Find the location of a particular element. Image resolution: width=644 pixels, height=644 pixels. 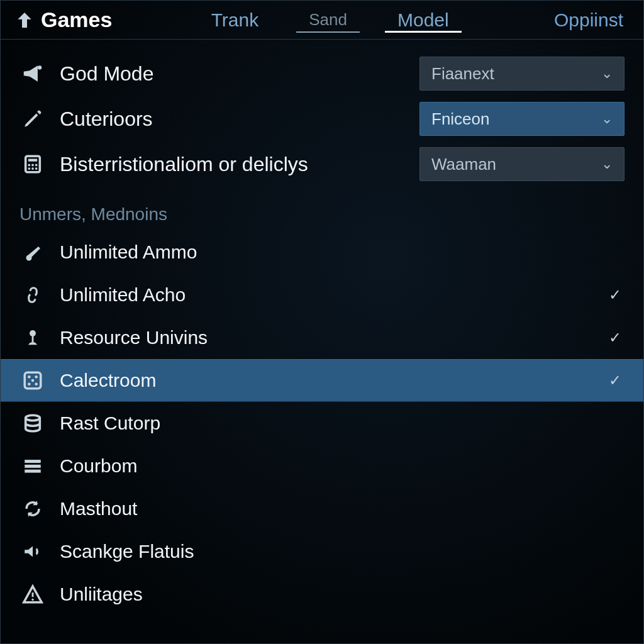

cheat-row: Calectroom✓ is located at coordinates (322, 380).